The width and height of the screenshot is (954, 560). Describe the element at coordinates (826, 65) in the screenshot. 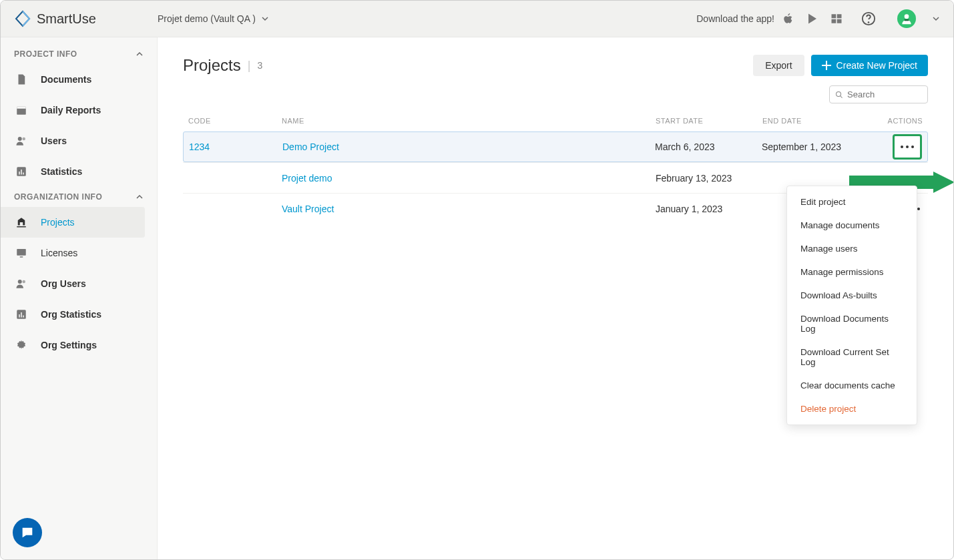

I see `plus-icon` at that location.